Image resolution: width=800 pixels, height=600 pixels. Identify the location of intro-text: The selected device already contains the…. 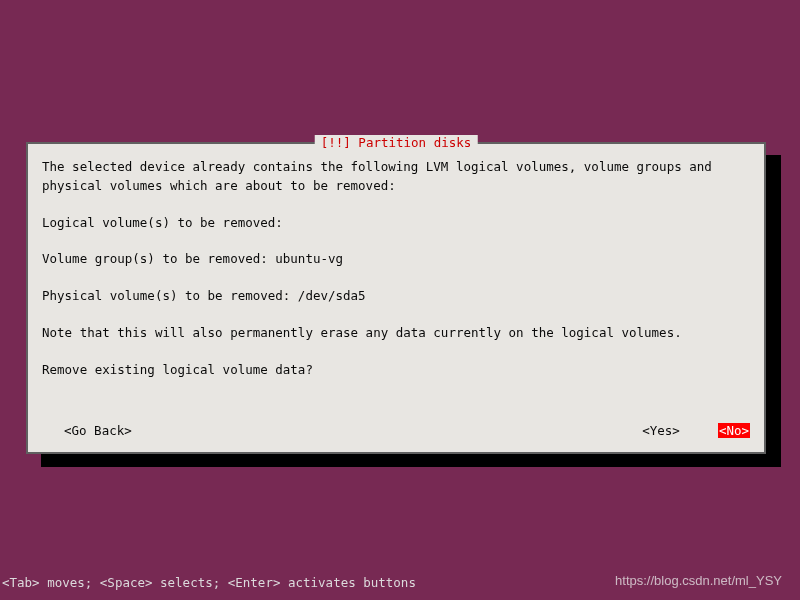
(396, 177).